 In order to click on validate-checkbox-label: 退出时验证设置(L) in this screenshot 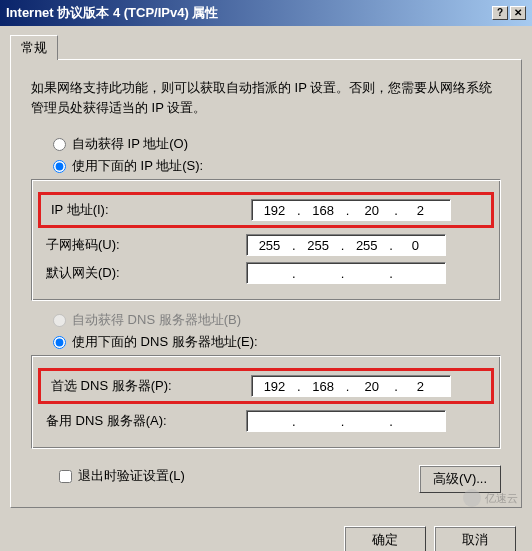, I will do `click(132, 476)`.